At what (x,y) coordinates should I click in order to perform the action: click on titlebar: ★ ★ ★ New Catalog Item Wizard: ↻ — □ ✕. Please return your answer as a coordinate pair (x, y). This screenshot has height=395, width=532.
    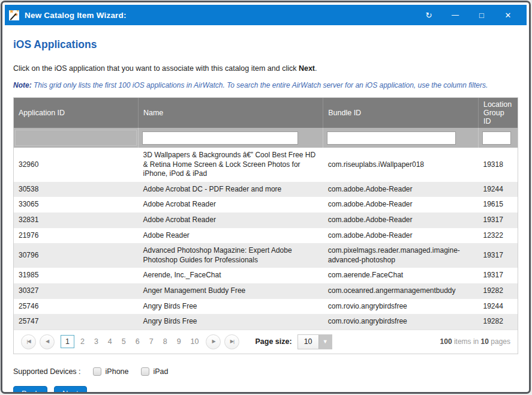
    Looking at the image, I should click on (266, 15).